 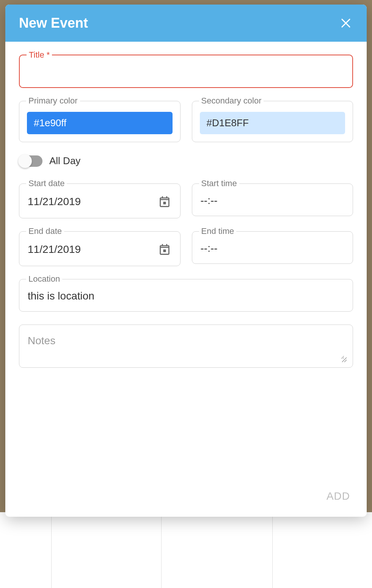 I want to click on end-time-label: End time, so click(x=218, y=231).